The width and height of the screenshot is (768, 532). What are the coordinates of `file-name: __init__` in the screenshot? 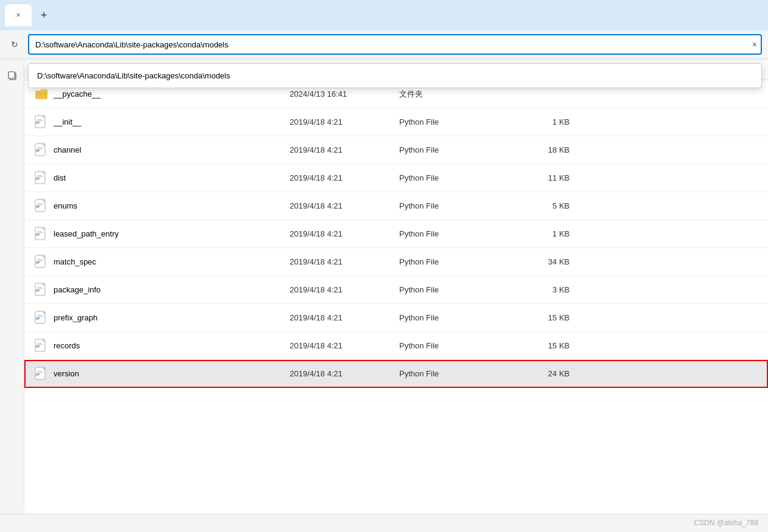 It's located at (172, 122).